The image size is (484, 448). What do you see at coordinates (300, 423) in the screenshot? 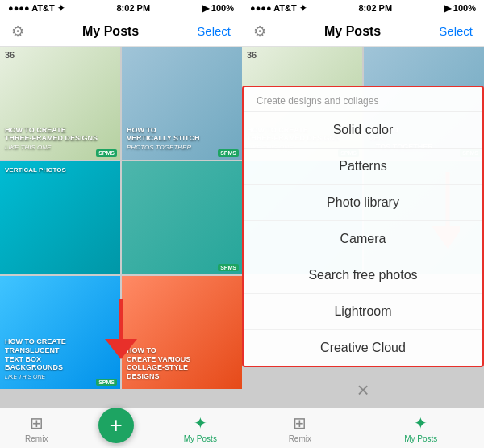
I see `remix-icon-right: ⊞` at bounding box center [300, 423].